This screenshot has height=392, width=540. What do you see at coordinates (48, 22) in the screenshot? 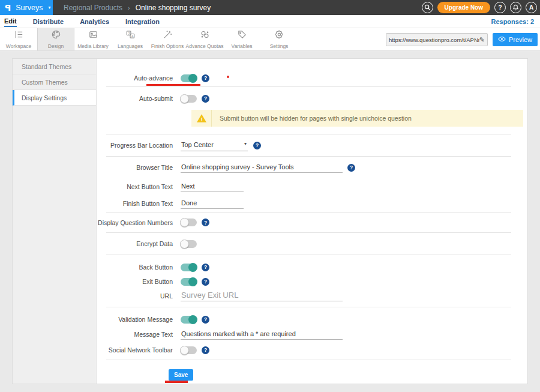
I see `tab-distribute: Distribute` at bounding box center [48, 22].